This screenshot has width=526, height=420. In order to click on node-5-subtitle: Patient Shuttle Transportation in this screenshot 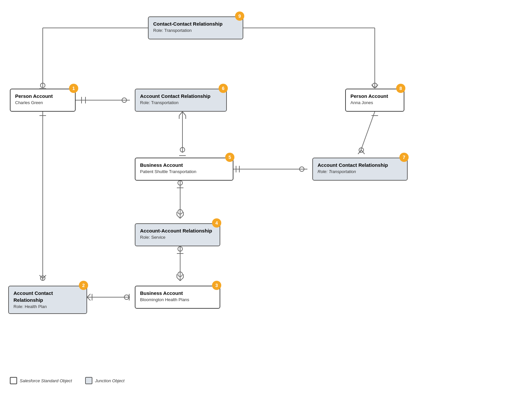, I will do `click(168, 171)`.